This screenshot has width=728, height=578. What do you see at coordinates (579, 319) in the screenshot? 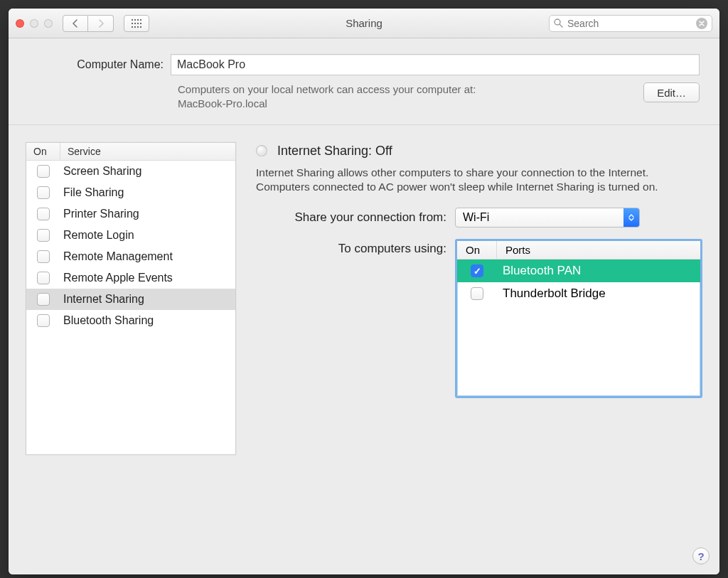
I see `ports-list: On Ports Bluetooth PANThunderbolt Bridge` at bounding box center [579, 319].